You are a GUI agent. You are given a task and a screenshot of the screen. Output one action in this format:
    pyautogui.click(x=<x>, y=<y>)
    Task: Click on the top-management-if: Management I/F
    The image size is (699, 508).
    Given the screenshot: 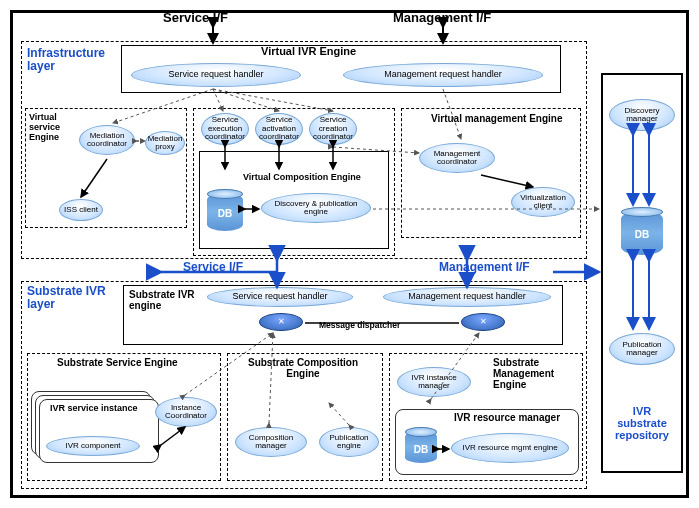 What is the action you would take?
    pyautogui.click(x=442, y=18)
    